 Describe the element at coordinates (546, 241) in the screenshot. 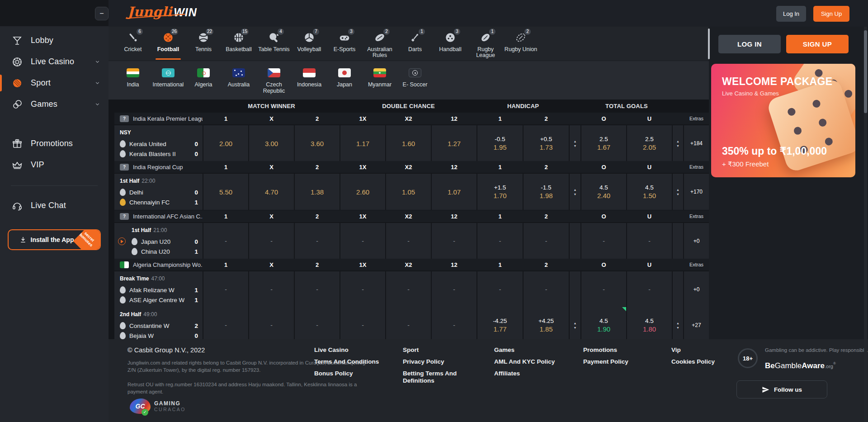

I see `odds-cell-handicap-2: -` at that location.